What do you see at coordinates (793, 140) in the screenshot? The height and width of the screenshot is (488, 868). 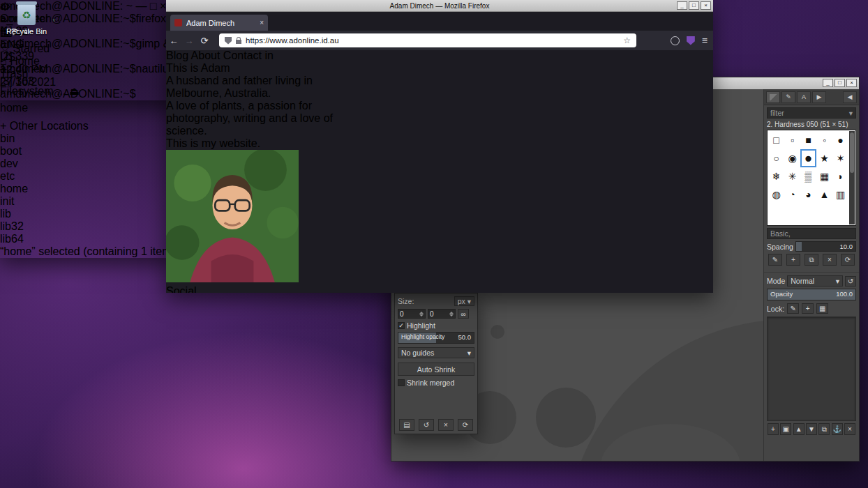 I see `brush-swatch: ▫` at bounding box center [793, 140].